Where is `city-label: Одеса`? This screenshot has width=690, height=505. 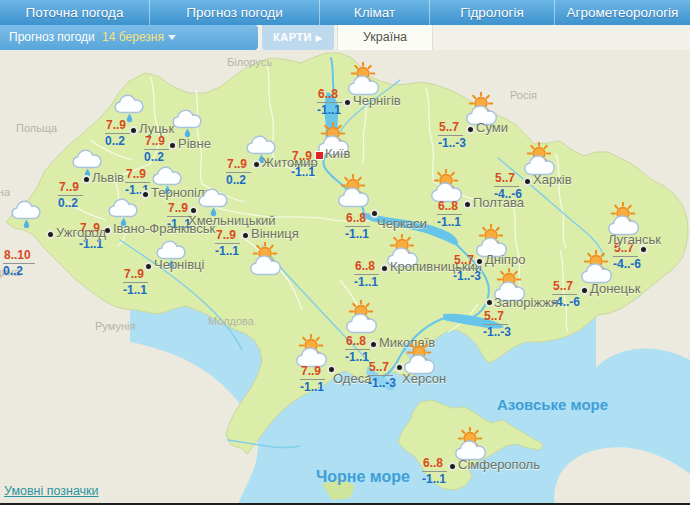
city-label: Одеса is located at coordinates (352, 378).